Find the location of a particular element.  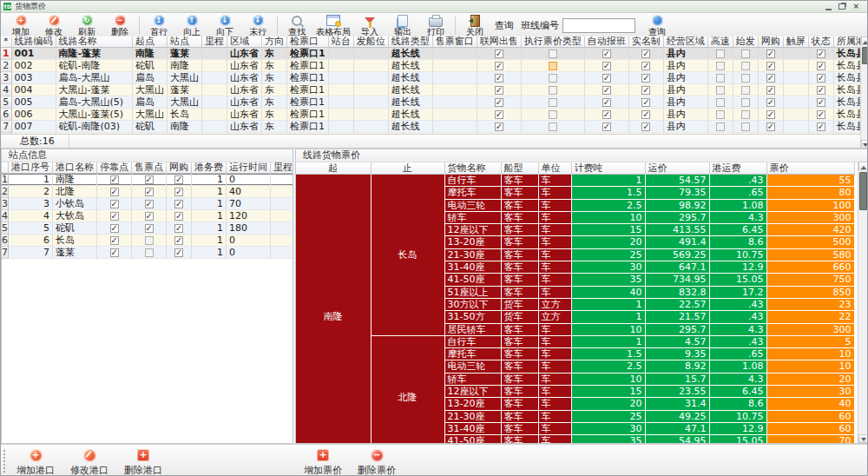

origin-cell: 南隆 is located at coordinates (333, 309).